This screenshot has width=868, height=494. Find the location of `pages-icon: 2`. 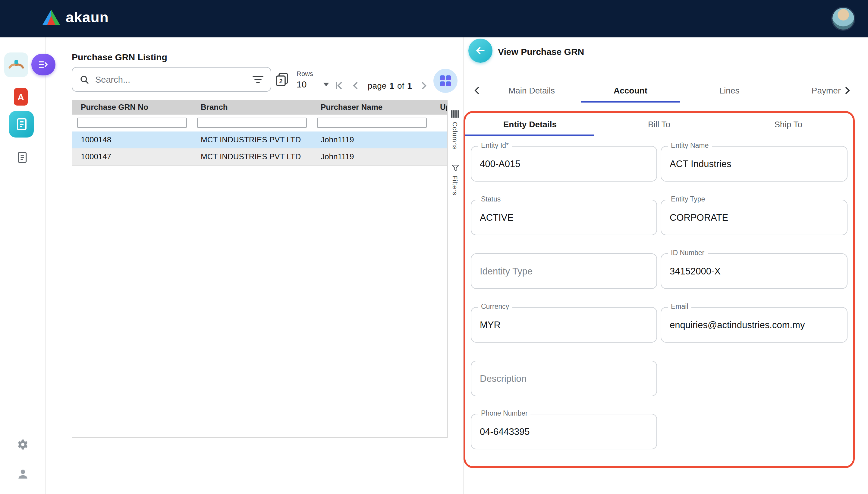

pages-icon: 2 is located at coordinates (282, 79).